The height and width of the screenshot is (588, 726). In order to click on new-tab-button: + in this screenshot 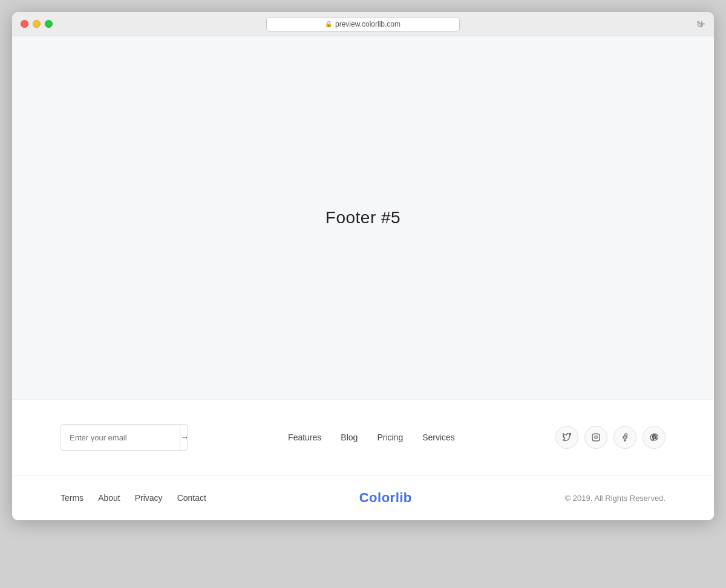, I will do `click(702, 24)`.